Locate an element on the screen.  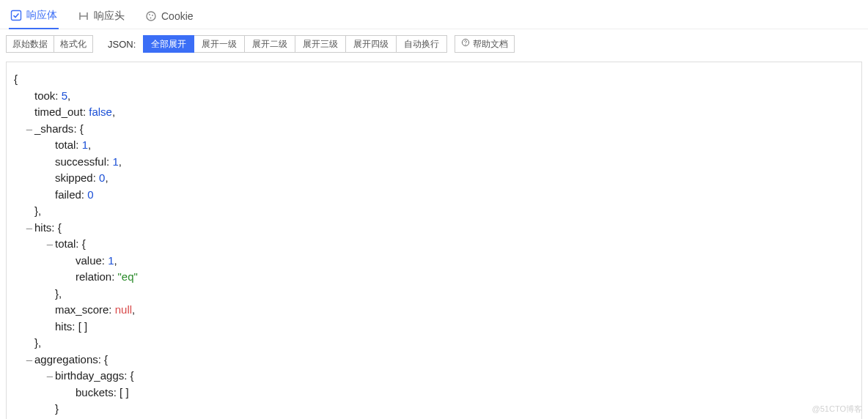
json-line: –hits: { is located at coordinates (434, 229).